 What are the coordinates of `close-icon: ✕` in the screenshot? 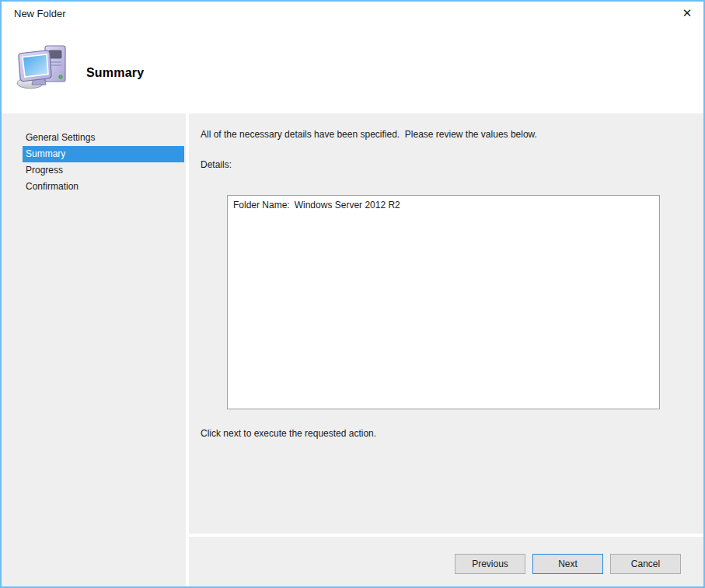 It's located at (687, 13).